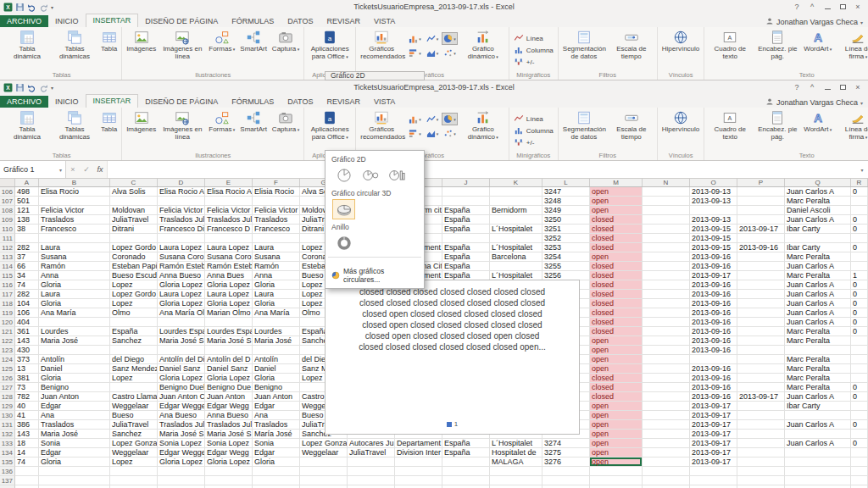 The height and width of the screenshot is (488, 868). Describe the element at coordinates (75, 295) in the screenshot. I see `cell-B117: Laura` at that location.